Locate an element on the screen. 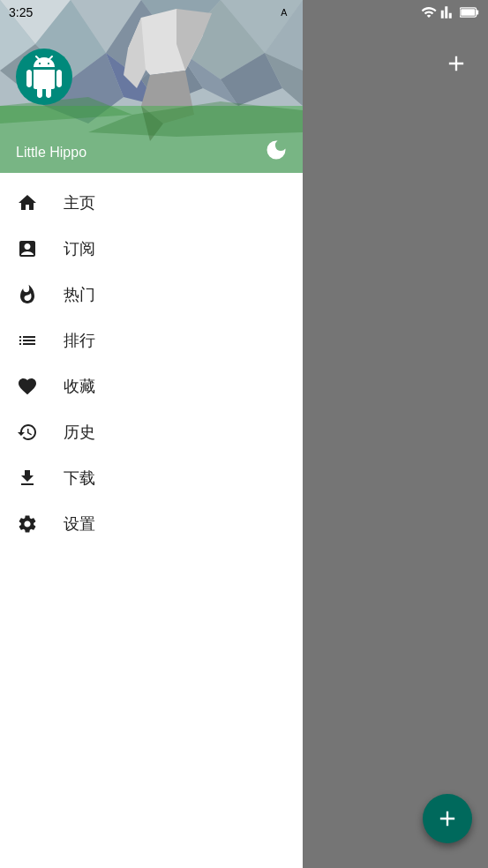 This screenshot has width=488, height=868. download-label: 下载 is located at coordinates (79, 478).